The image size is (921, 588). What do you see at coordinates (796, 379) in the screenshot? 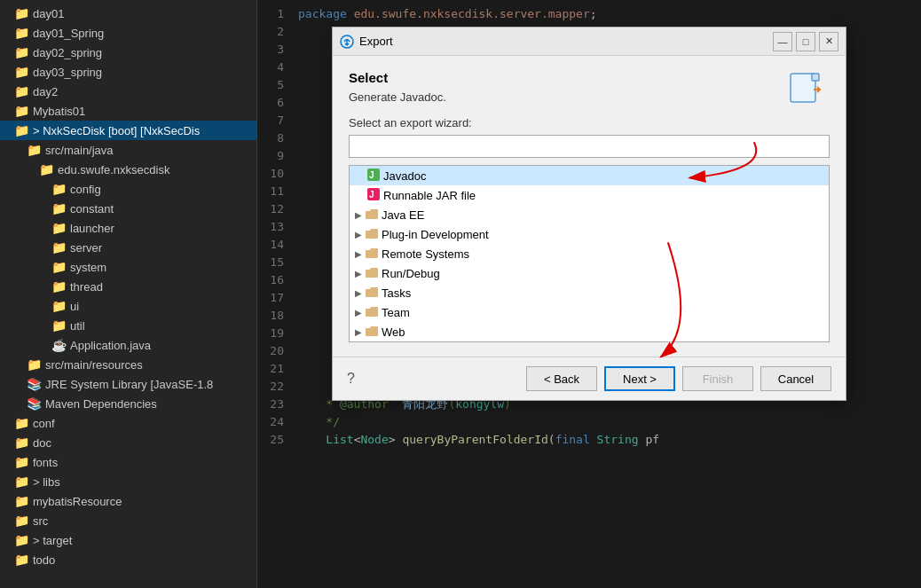
I see `cancel-button: Cancel` at bounding box center [796, 379].